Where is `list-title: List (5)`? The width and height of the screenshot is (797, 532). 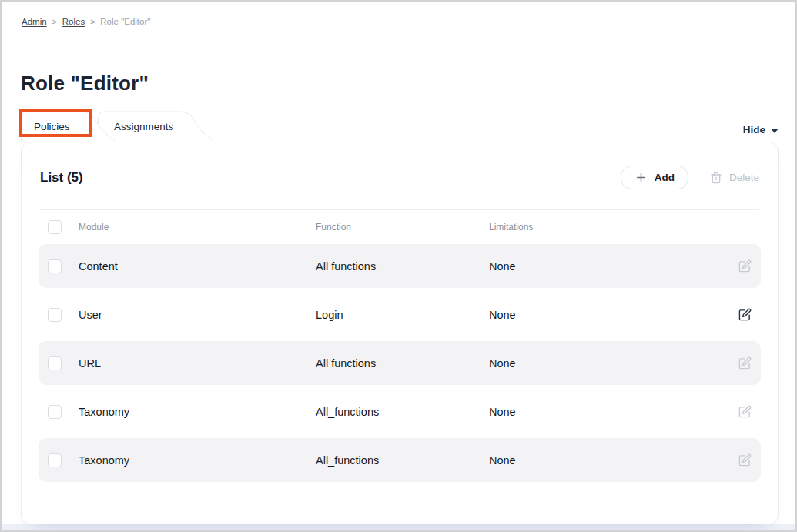
list-title: List (5) is located at coordinates (62, 178).